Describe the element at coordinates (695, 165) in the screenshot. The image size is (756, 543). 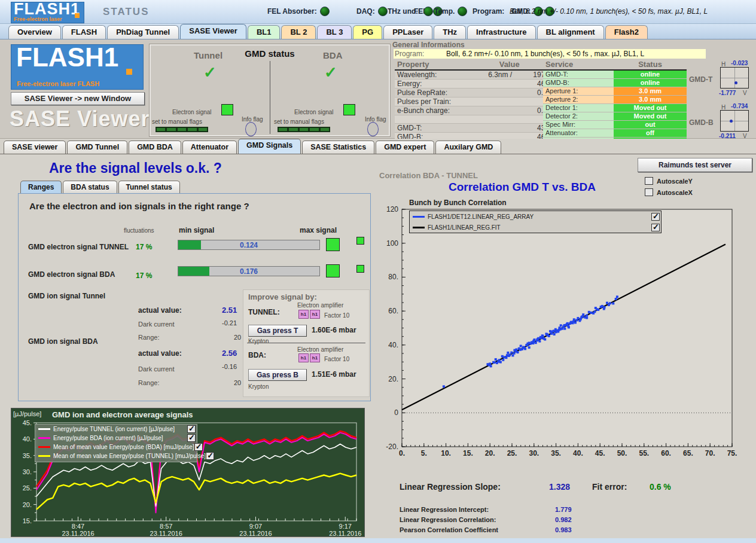
I see `raimunds-test-server-button: Raimunds test server` at that location.